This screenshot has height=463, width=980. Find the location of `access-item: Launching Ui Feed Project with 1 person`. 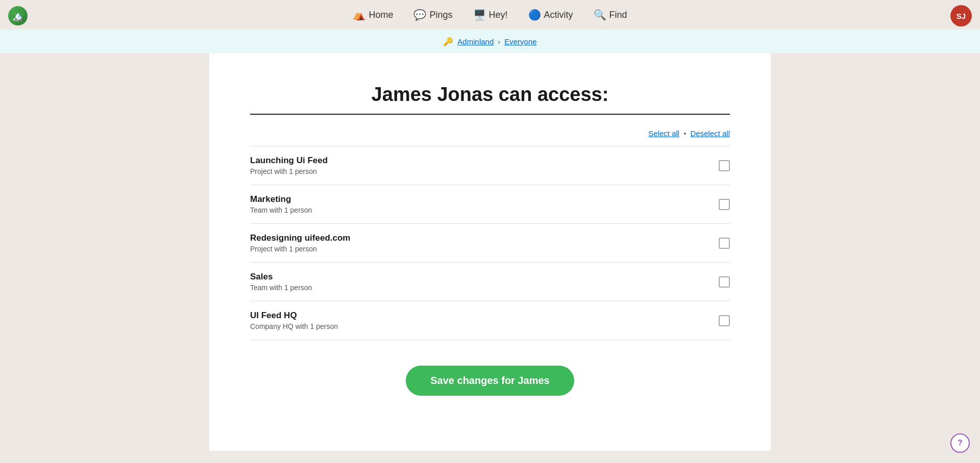

access-item: Launching Ui Feed Project with 1 person is located at coordinates (490, 165).